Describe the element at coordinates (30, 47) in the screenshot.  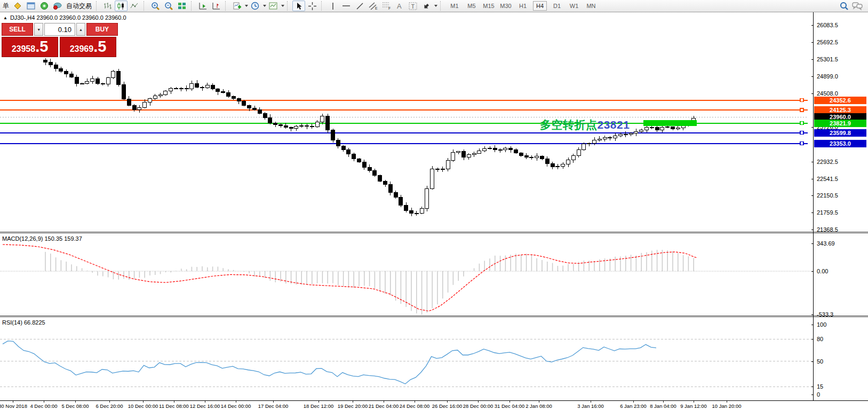
I see `bid-price-box: 23958 .5` at that location.